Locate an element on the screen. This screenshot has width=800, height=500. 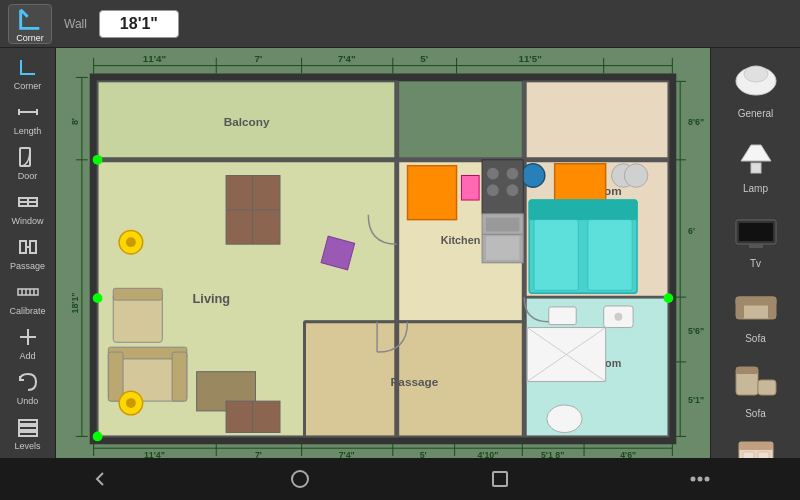
sidebar-item-length: Length is located at coordinates (28, 118).